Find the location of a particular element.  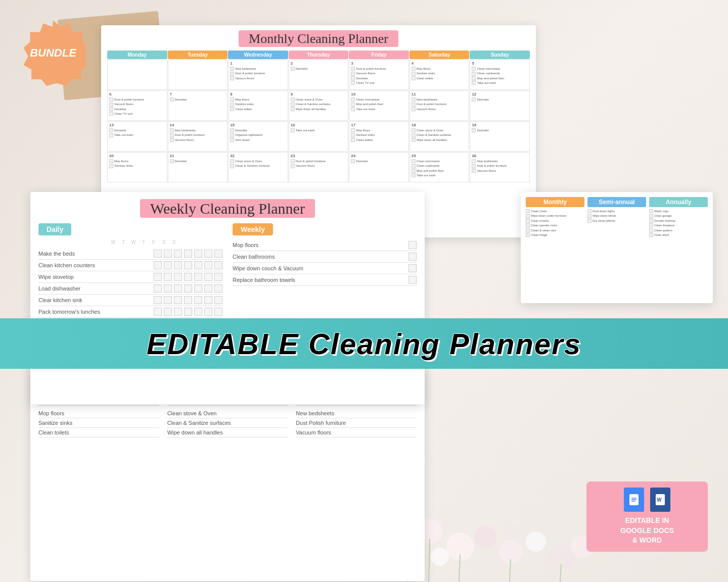

monthly-planner-title: Monthly Cleaning Planner is located at coordinates (318, 39).